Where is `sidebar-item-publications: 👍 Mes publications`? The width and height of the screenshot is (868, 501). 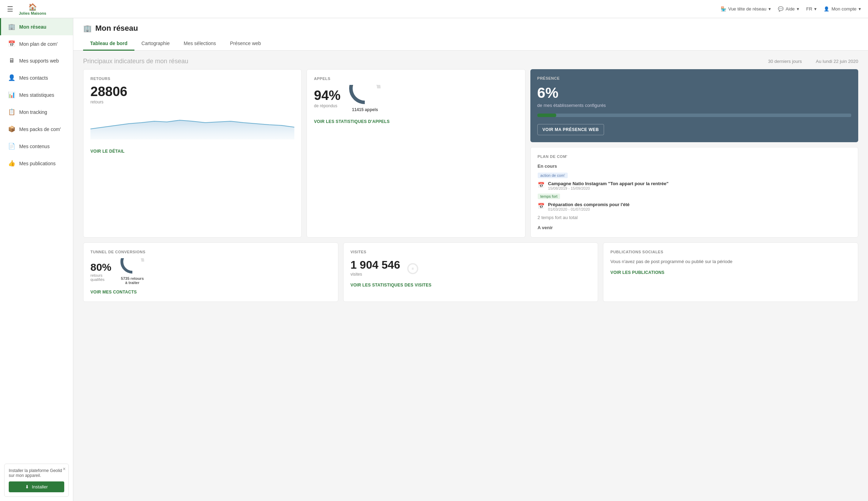
sidebar-item-publications: 👍 Mes publications is located at coordinates (36, 164).